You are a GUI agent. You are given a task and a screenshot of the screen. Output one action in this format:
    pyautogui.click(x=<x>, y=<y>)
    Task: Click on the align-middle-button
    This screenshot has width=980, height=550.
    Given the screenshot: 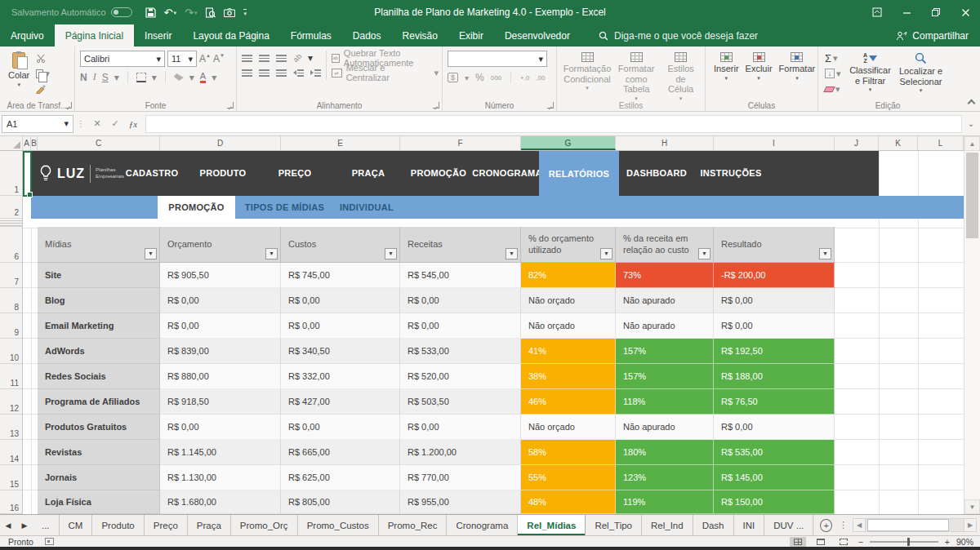 What is the action you would take?
    pyautogui.click(x=265, y=59)
    